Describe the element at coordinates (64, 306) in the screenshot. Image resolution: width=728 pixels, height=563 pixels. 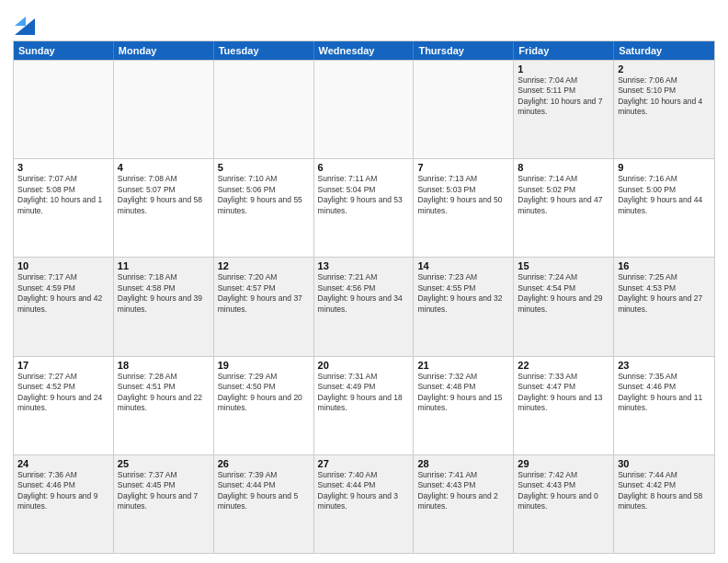
I see `cal-cell: 10Sunrise: 7:17 AM Sunset: 4:59 PM Dayli…` at that location.